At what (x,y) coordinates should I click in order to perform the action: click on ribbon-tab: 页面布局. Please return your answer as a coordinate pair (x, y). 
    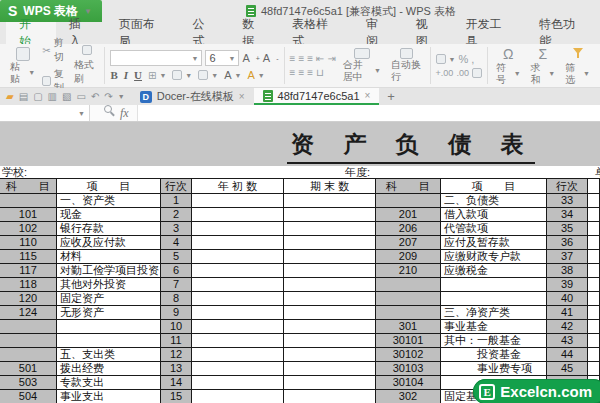
    Looking at the image, I should click on (143, 33).